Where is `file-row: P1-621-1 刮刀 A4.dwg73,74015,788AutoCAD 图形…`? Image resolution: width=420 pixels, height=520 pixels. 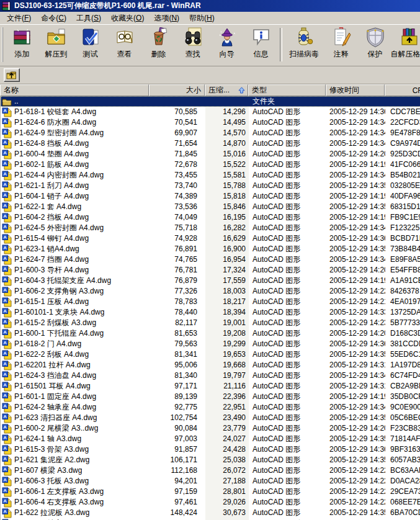 file-row: P1-621-1 刮刀 A4.dwg73,74015,788AutoCAD 图形… is located at coordinates (210, 186).